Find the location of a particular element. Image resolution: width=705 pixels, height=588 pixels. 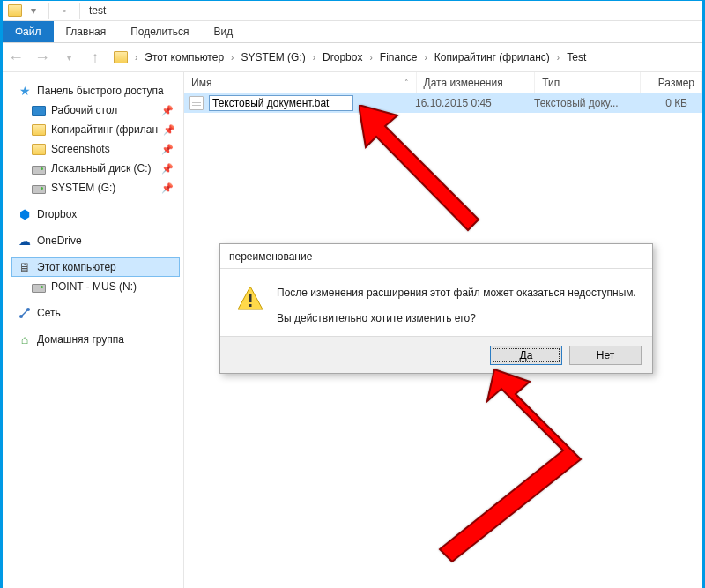

sidebar-item-label: Панель быстрого доступа is located at coordinates (100, 91).